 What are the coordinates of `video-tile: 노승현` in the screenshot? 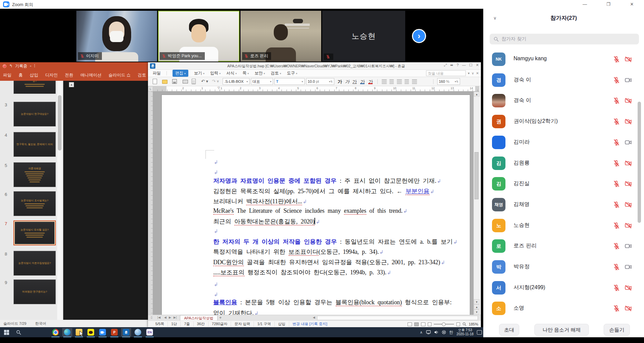 It's located at (364, 36).